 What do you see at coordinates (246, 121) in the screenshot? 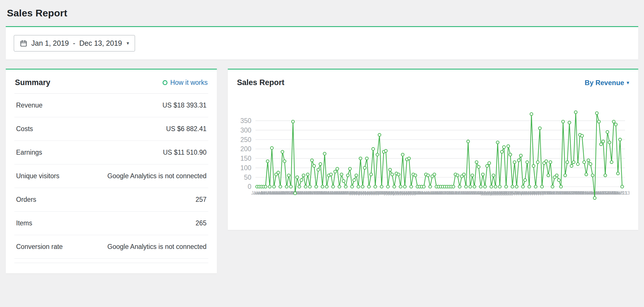
I see `svg-text: 350` at bounding box center [246, 121].